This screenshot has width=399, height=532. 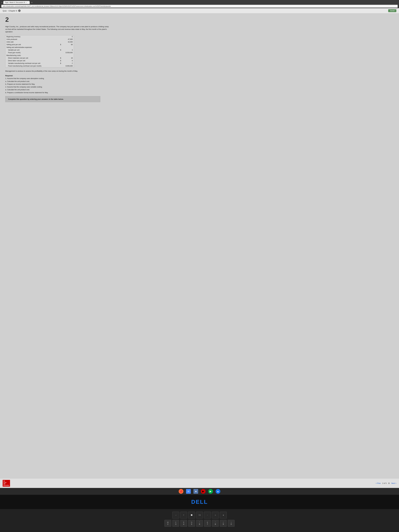 I want to click on keyboard-row-2: @ 2 # 3 $ 4 % 5 ^ 6 & 7 * 8 ( 9, so click(x=200, y=523).